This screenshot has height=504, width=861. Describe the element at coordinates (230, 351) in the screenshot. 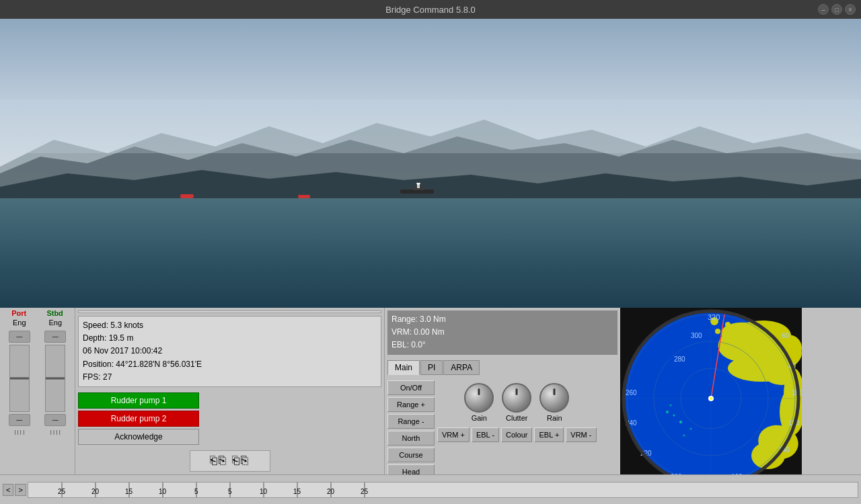

I see `ship-info-panel: Speed: 5.3 knots Depth: 19.5 m 06 Nov 20…` at that location.